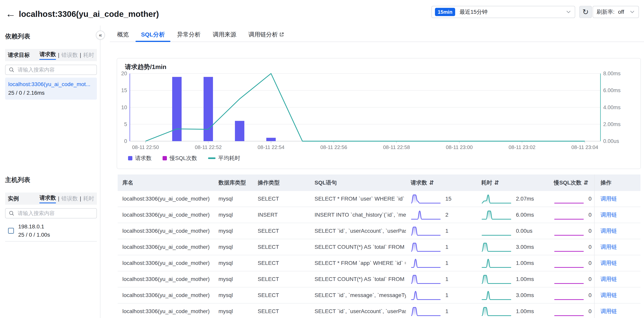  What do you see at coordinates (55, 70) in the screenshot?
I see `dependency-search-input` at bounding box center [55, 70].